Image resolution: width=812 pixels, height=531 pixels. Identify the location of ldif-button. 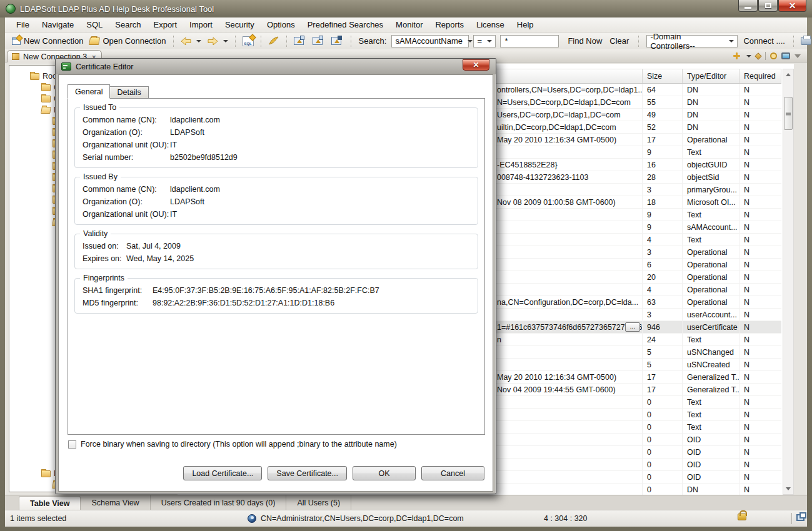
(274, 41).